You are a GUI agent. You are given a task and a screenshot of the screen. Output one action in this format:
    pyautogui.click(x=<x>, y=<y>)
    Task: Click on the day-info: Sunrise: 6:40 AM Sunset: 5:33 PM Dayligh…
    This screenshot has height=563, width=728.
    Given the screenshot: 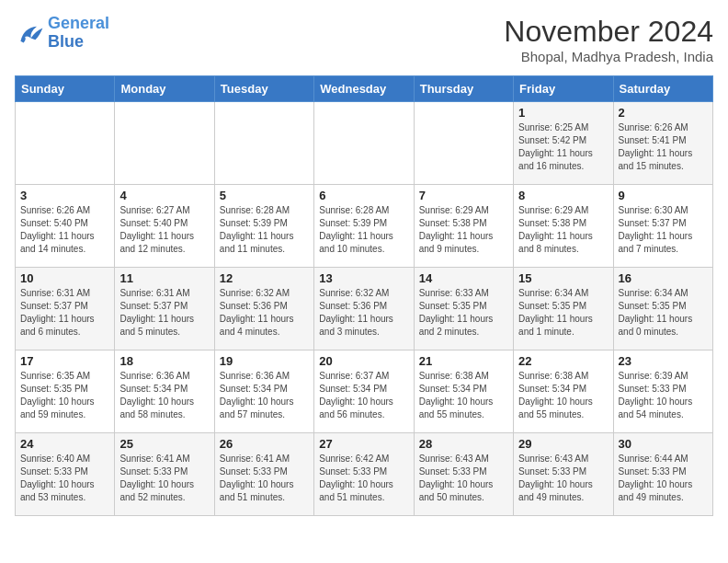 What is the action you would take?
    pyautogui.click(x=64, y=478)
    